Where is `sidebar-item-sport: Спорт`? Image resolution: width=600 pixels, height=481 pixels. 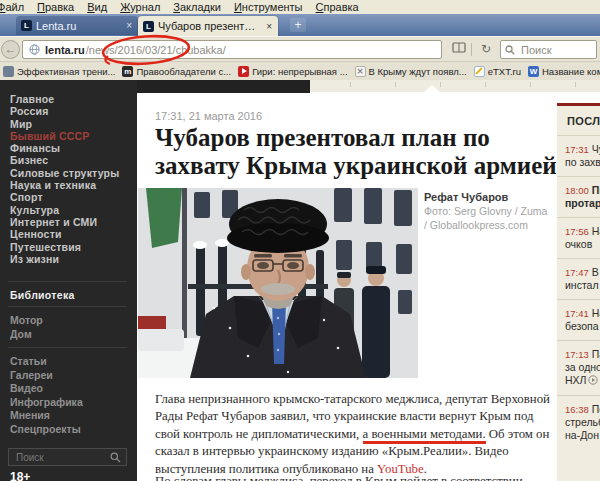 sidebar-item-sport: Спорт is located at coordinates (64, 197).